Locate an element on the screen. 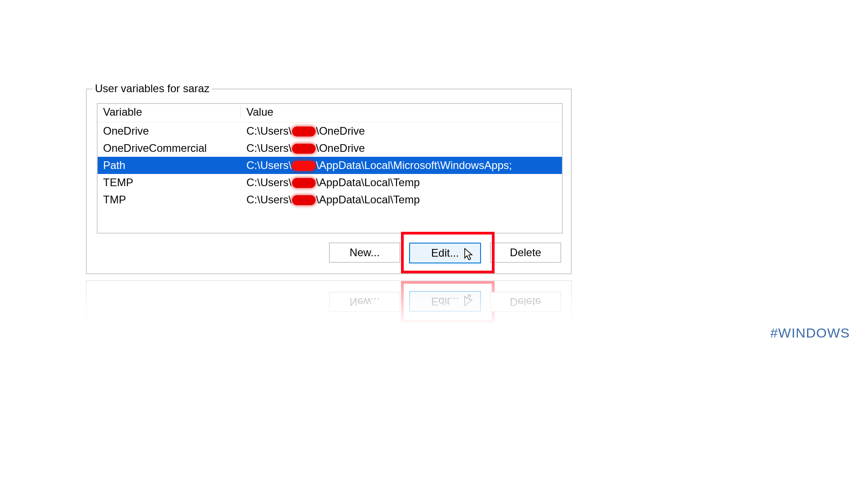 This screenshot has height=488, width=868. table-row: OneDriveCommercialC:\Users\\OneDrive is located at coordinates (330, 148).